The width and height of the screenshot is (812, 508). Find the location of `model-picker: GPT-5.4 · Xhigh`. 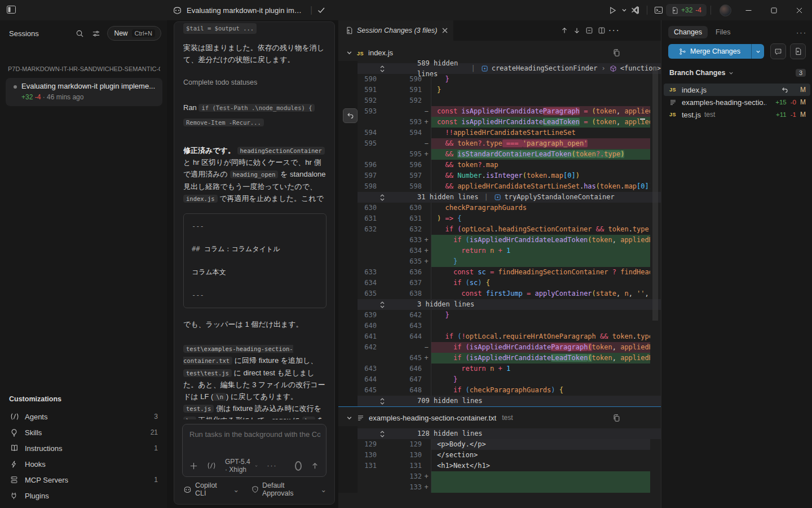

model-picker: GPT-5.4 · Xhigh is located at coordinates (241, 466).